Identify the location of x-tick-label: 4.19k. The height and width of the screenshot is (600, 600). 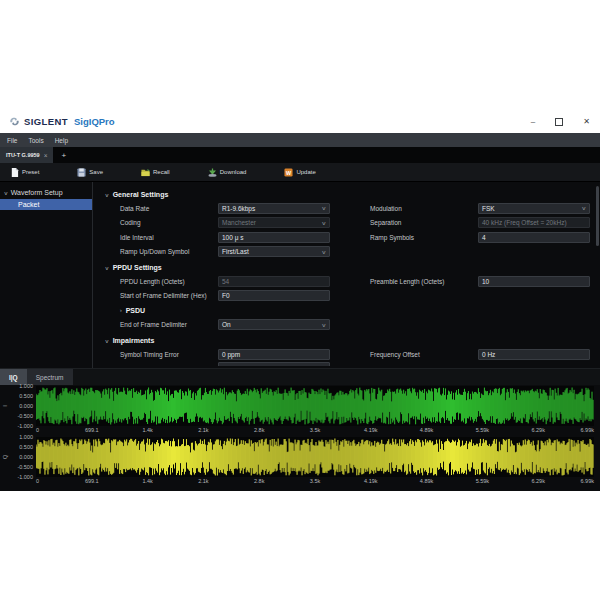
(370, 481).